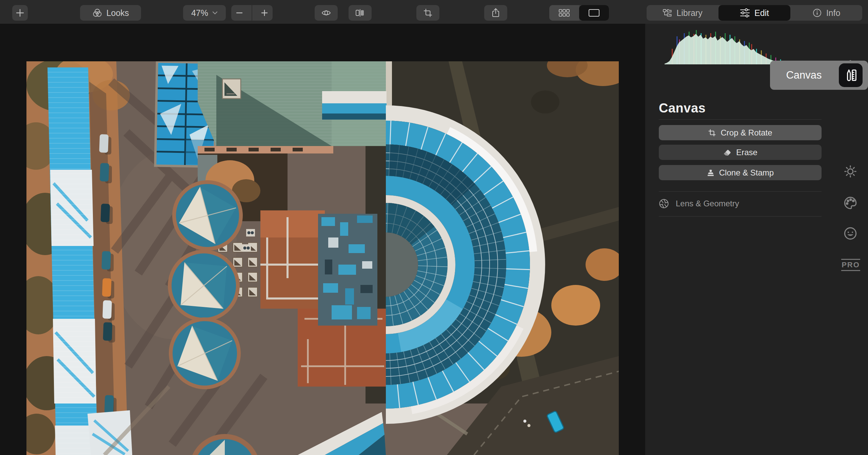 Image resolution: width=868 pixels, height=455 pixels. What do you see at coordinates (664, 204) in the screenshot?
I see `aperture-icon` at bounding box center [664, 204].